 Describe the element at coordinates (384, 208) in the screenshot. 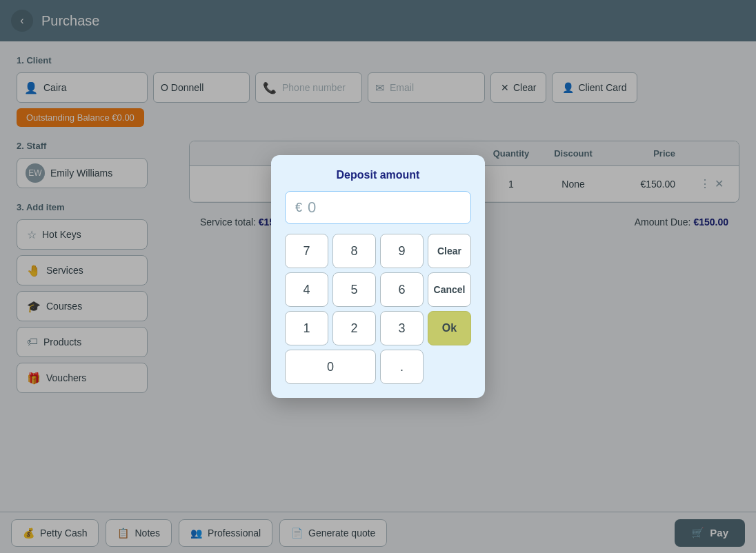

I see `amount-value: 0` at that location.